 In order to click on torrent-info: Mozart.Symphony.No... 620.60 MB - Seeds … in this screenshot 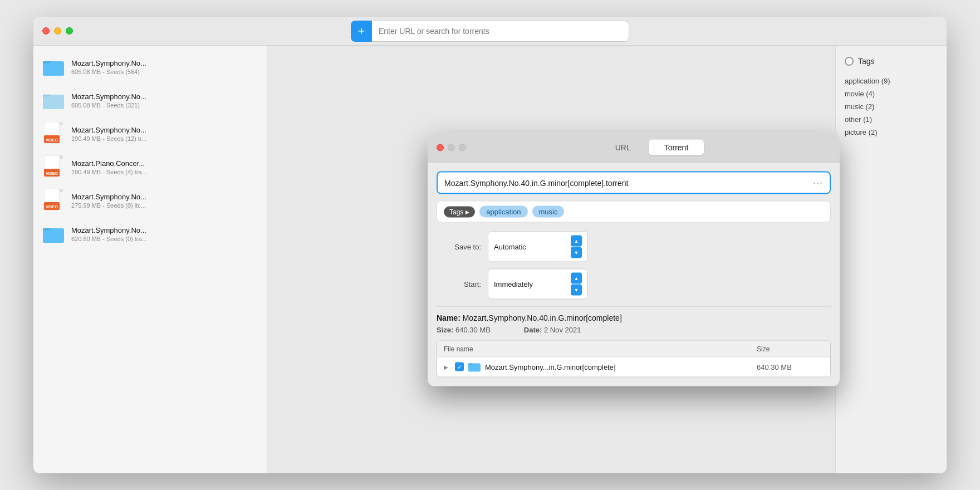, I will do `click(165, 234)`.